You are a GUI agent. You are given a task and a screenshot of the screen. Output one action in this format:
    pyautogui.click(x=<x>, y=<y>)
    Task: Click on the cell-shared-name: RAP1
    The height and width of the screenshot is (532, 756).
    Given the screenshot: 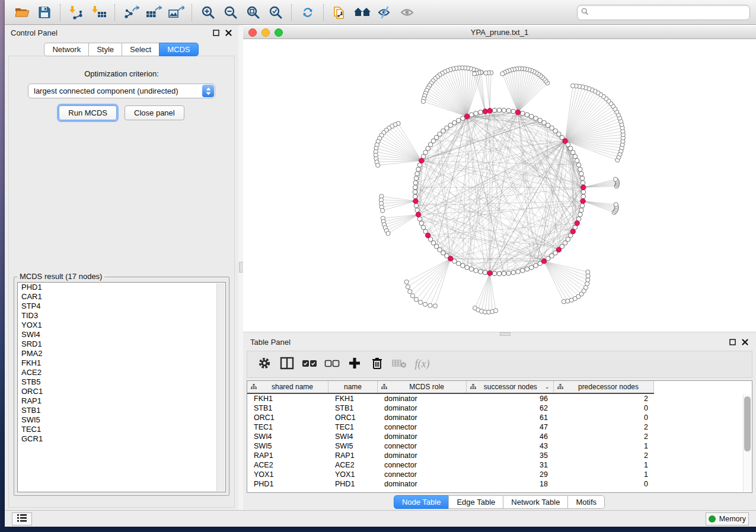 What is the action you would take?
    pyautogui.click(x=288, y=456)
    